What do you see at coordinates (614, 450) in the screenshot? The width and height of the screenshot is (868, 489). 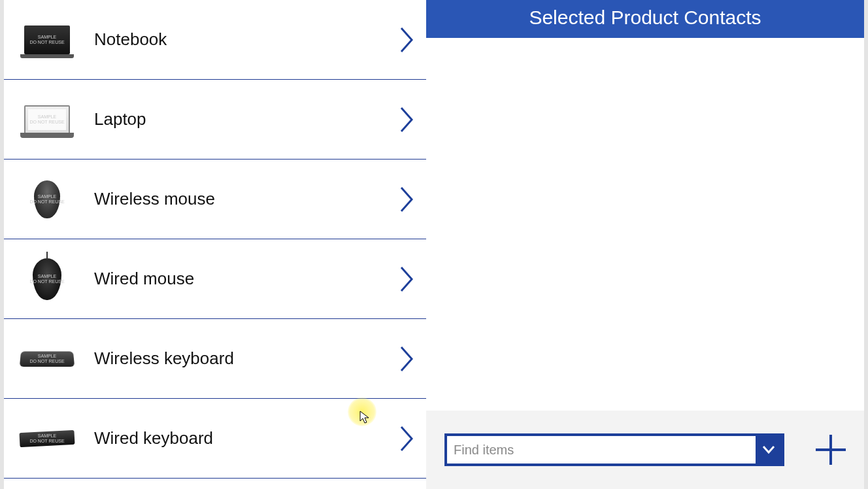 I see `find-items-combo` at bounding box center [614, 450].